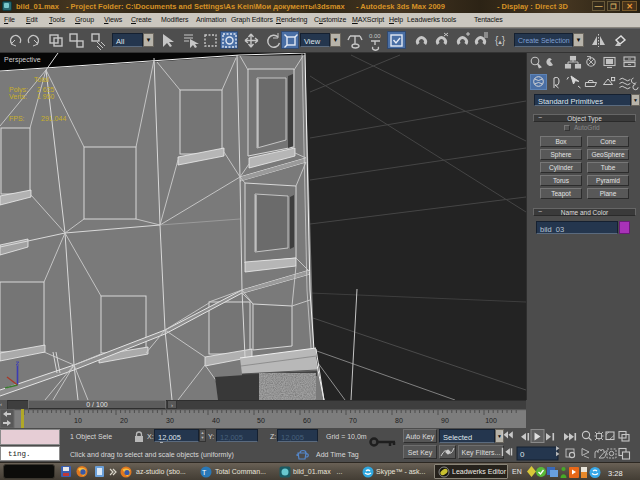  I want to click on svg-text: 2 625, so click(46, 90).